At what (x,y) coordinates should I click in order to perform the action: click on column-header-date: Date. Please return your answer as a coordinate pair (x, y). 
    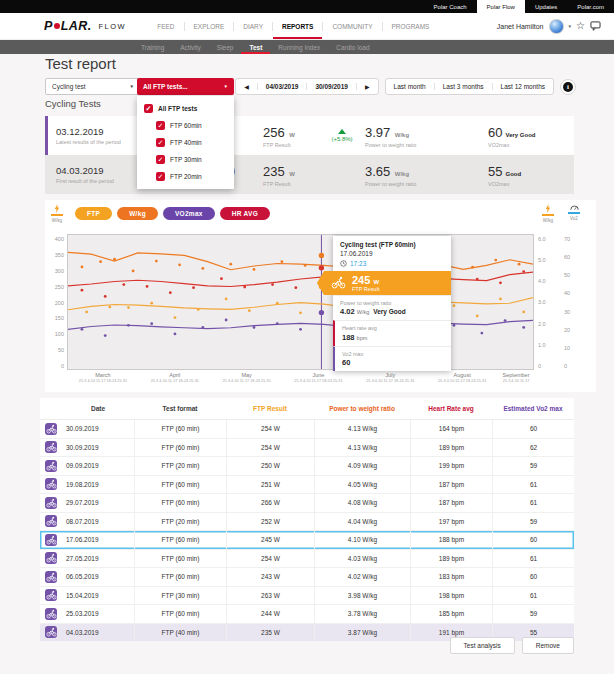
    Looking at the image, I should click on (98, 408).